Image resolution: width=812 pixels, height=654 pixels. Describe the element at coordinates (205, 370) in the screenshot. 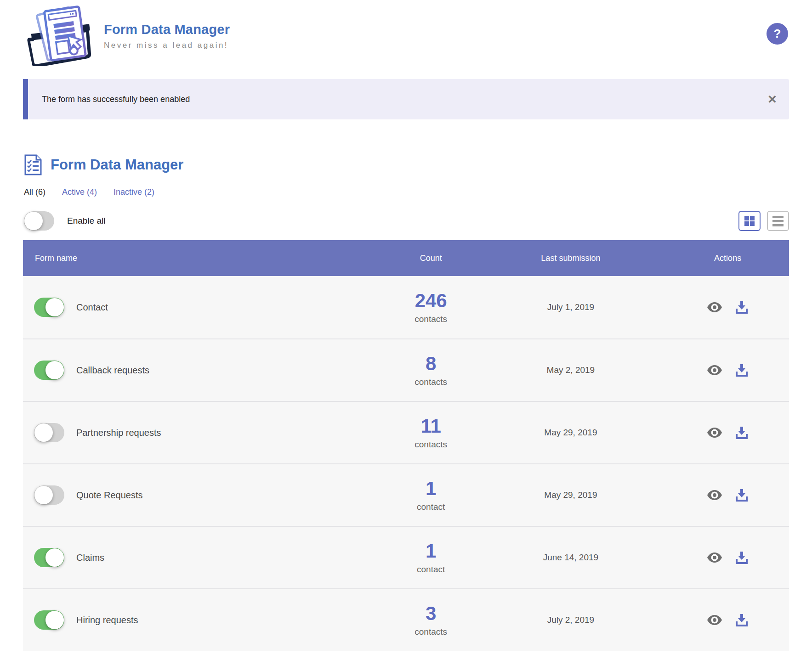

I see `form-name-cell: Callback requests` at that location.